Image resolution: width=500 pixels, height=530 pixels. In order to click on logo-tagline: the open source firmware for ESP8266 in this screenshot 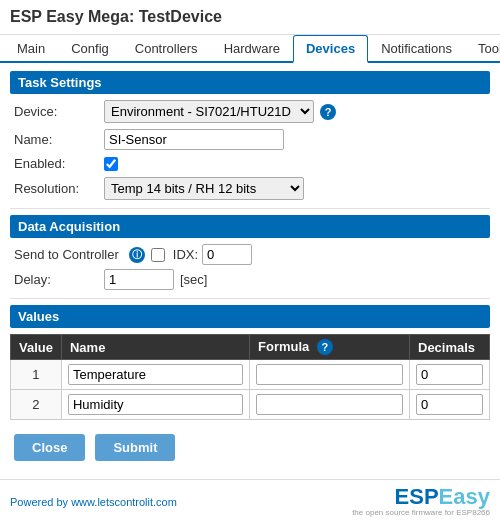, I will do `click(421, 512)`.